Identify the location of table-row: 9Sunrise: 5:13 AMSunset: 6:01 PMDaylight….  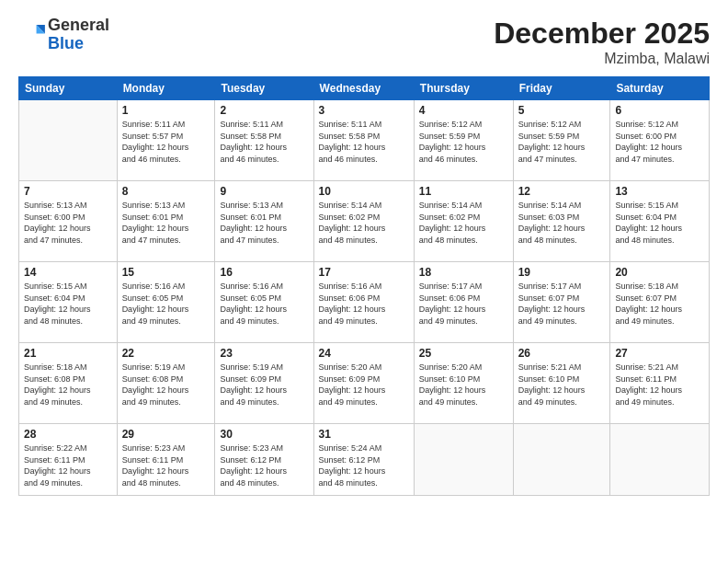
(265, 222).